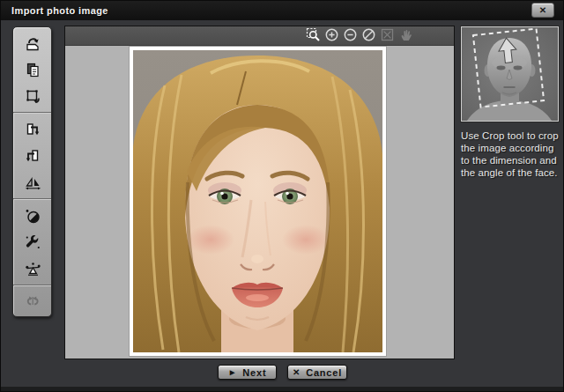 The width and height of the screenshot is (564, 392). Describe the element at coordinates (33, 242) in the screenshot. I see `retouch-wrench-icon` at that location.